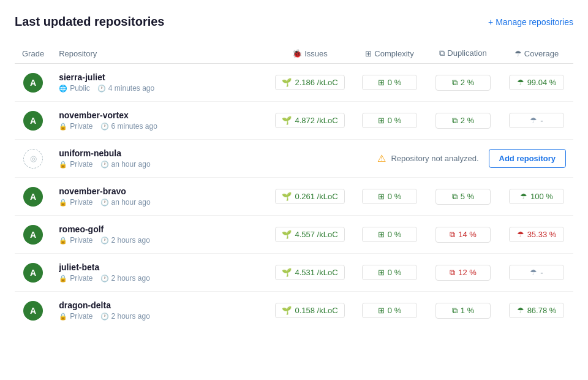 The width and height of the screenshot is (588, 380). I want to click on coverage-cell: ☂86.78 %, so click(537, 311).